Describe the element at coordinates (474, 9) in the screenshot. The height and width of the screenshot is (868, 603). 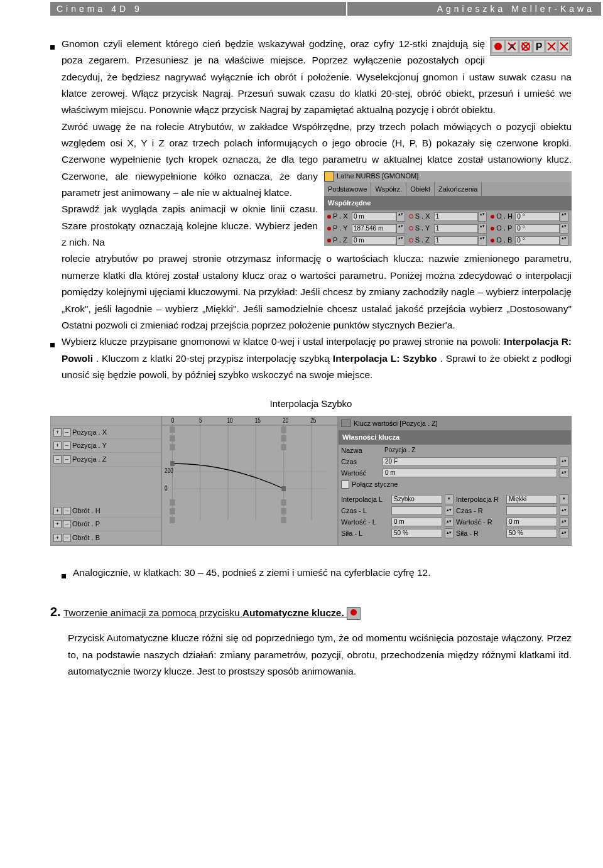
I see `header-right: Agnieszka Meller-Kawa` at that location.